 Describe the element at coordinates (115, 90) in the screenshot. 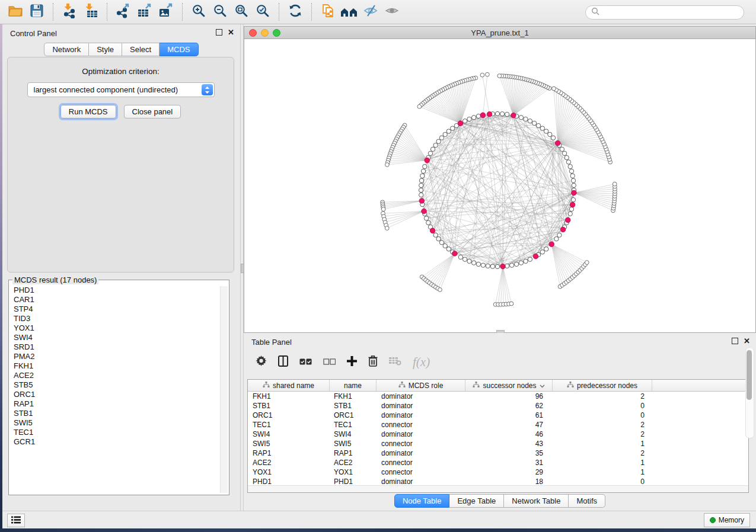

I see `optimization-criterion-value: largest connected component (undirected)` at that location.